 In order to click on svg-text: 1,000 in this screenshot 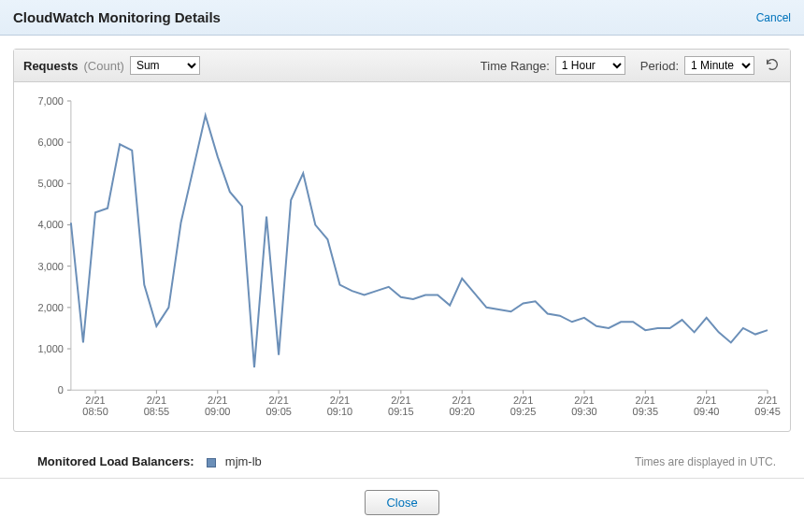, I will do `click(50, 349)`.